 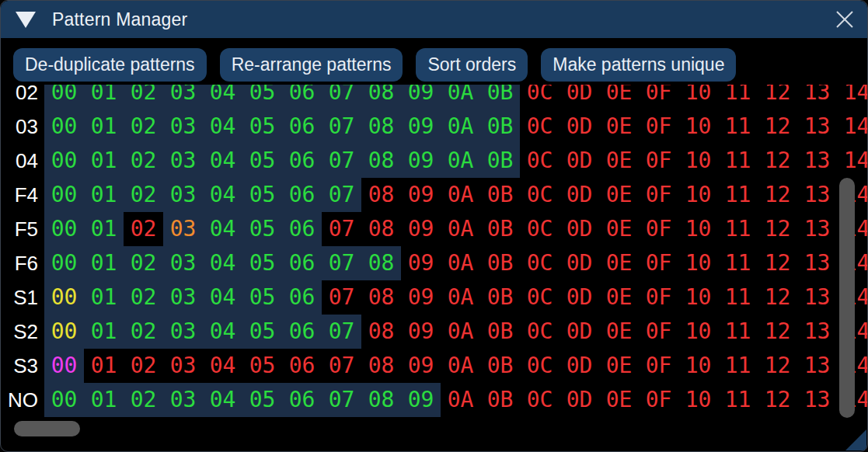 I want to click on rearrange-patterns-button: Re-arrange patterns, so click(x=312, y=65).